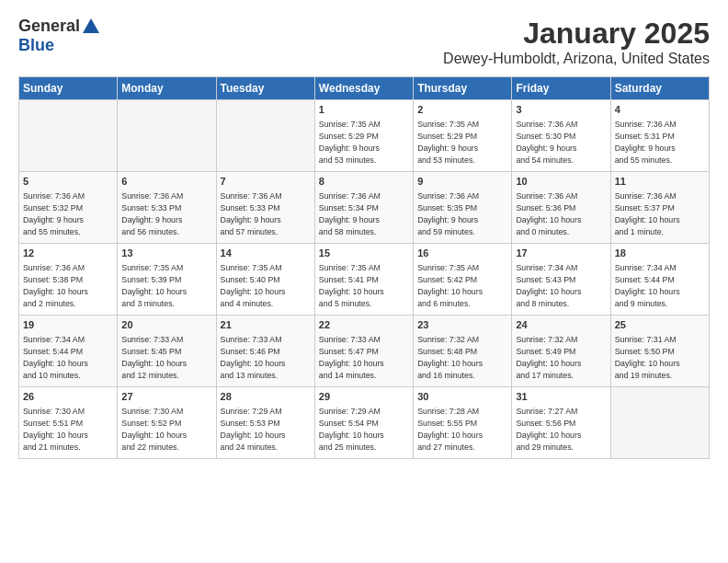 This screenshot has width=728, height=563. Describe the element at coordinates (50, 26) in the screenshot. I see `logo-general: General` at that location.